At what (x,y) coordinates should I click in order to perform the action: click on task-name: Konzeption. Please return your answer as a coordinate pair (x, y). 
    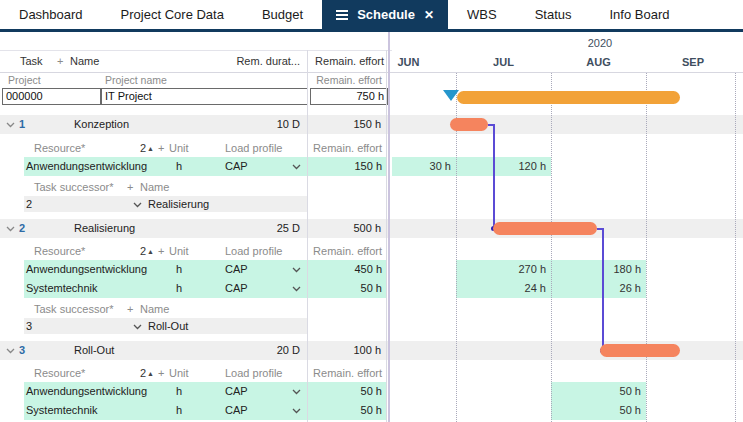
    Looking at the image, I should click on (102, 124).